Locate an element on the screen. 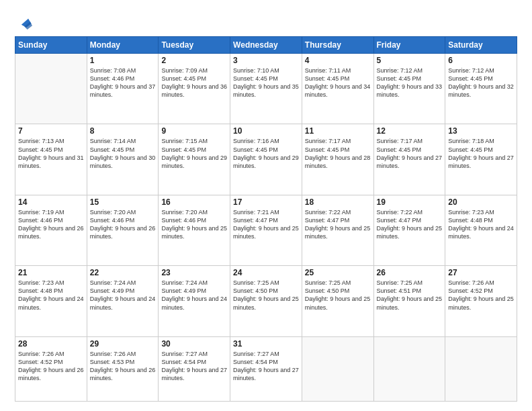  day-number: 30 is located at coordinates (194, 344).